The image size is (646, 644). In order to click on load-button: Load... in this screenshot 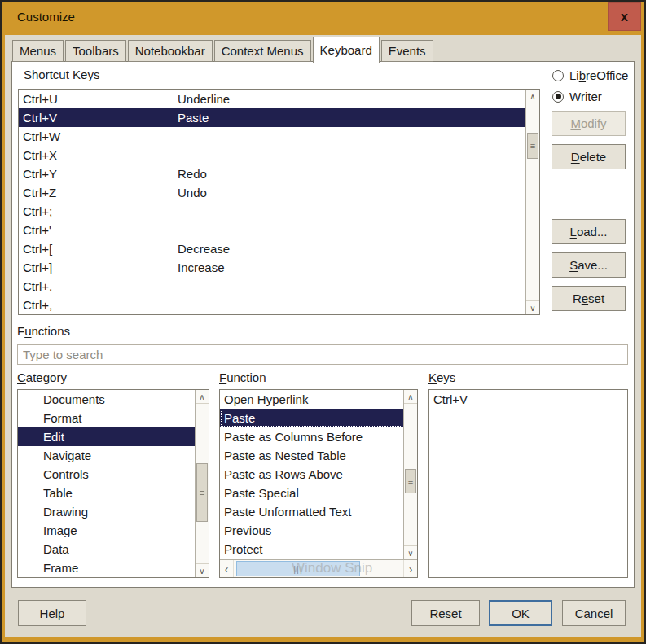, I will do `click(588, 231)`.